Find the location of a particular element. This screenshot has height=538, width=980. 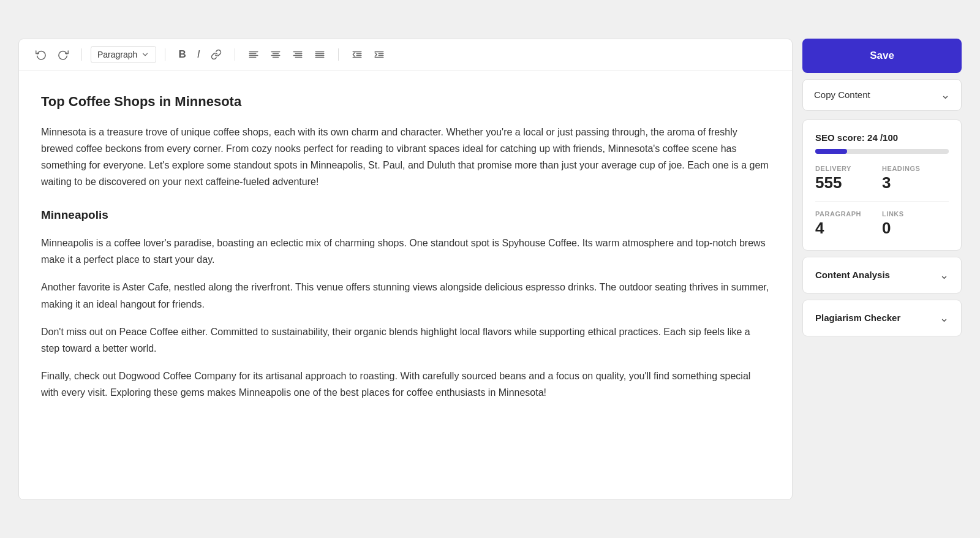

undo-button is located at coordinates (41, 55).